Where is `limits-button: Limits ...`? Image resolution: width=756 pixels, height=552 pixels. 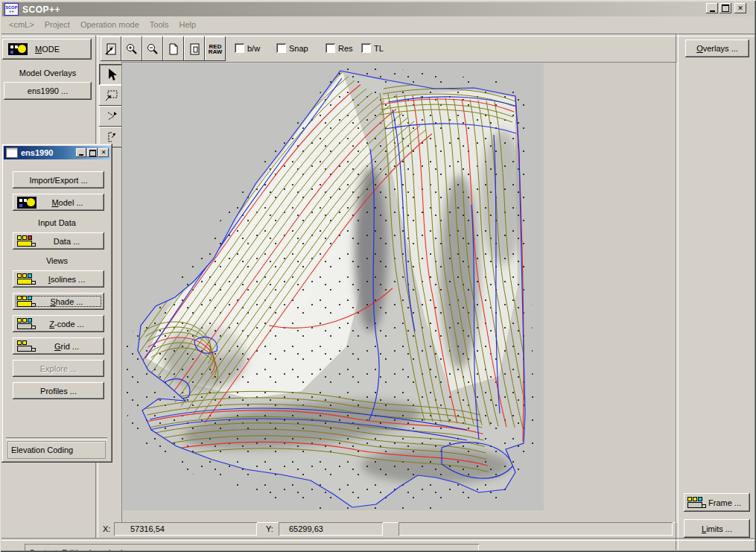
limits-button: Limits ... is located at coordinates (717, 529).